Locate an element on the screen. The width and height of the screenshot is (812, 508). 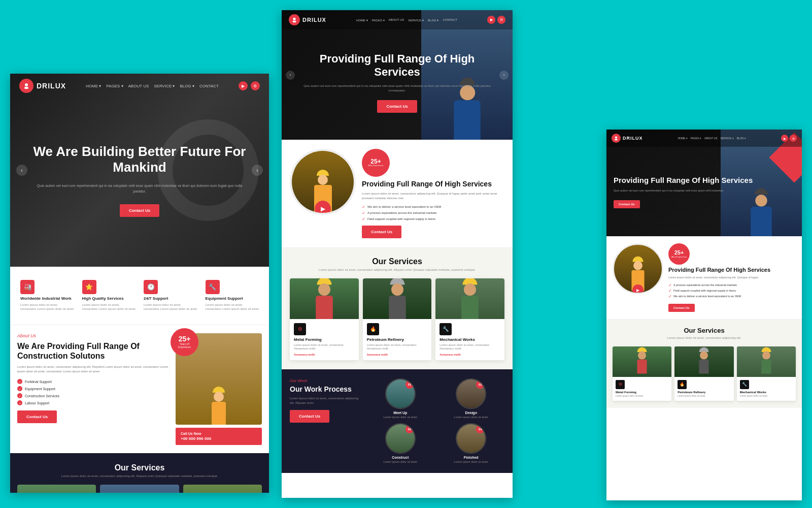
process-circle-0: 01 is located at coordinates (400, 394).